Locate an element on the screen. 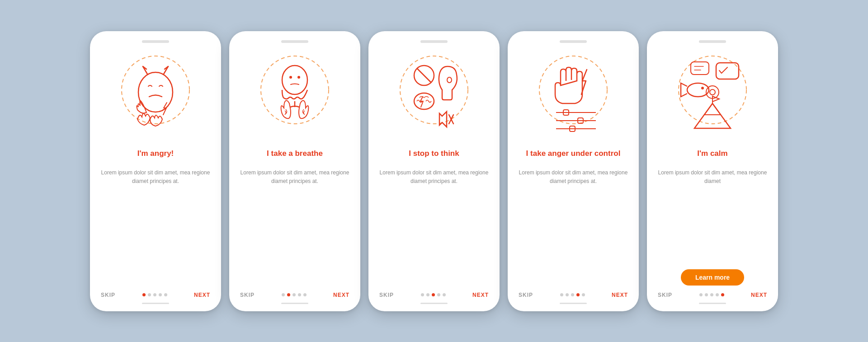 Image resolution: width=868 pixels, height=342 pixels. phone-5-next: NEXT is located at coordinates (759, 295).